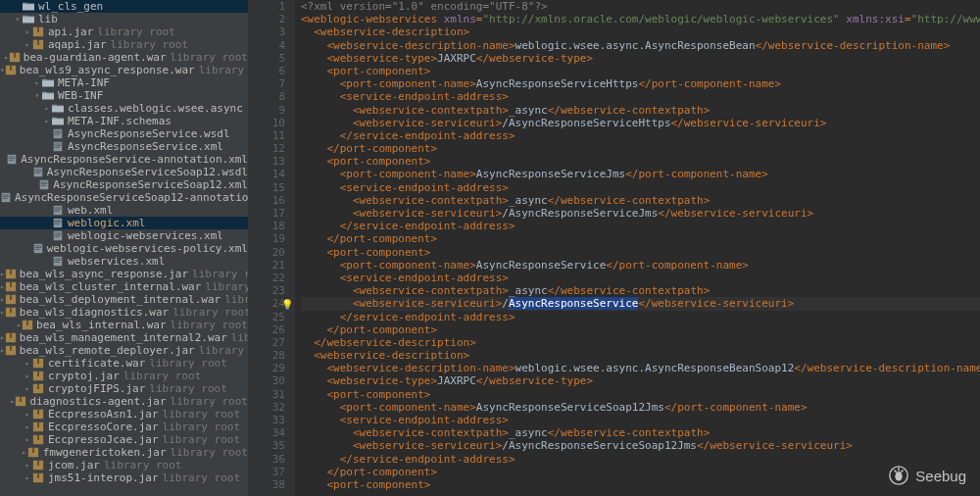 This screenshot has height=496, width=980. What do you see at coordinates (123, 478) in the screenshot?
I see `tree-row: ▸jms51-interop.jarlibrary root` at bounding box center [123, 478].